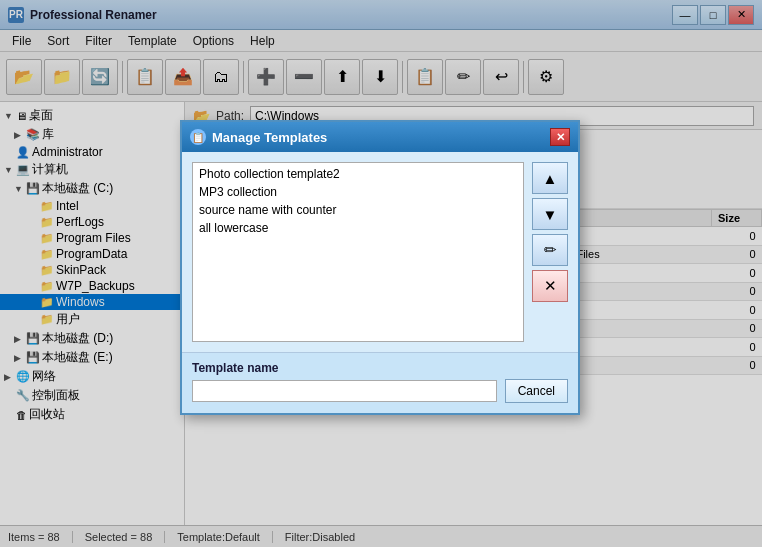 The width and height of the screenshot is (762, 547). Describe the element at coordinates (550, 214) in the screenshot. I see `template-move-down-button: ▼` at that location.